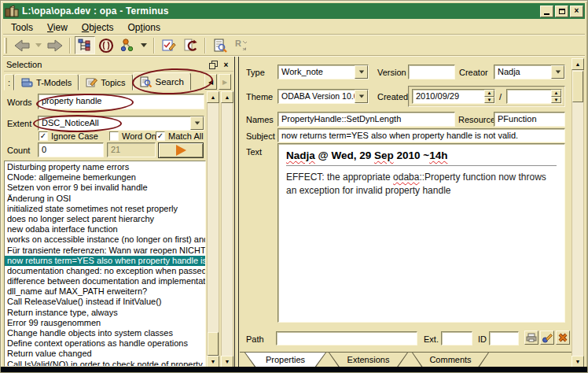 The image size is (588, 373). I want to click on report-search-button, so click(220, 46).